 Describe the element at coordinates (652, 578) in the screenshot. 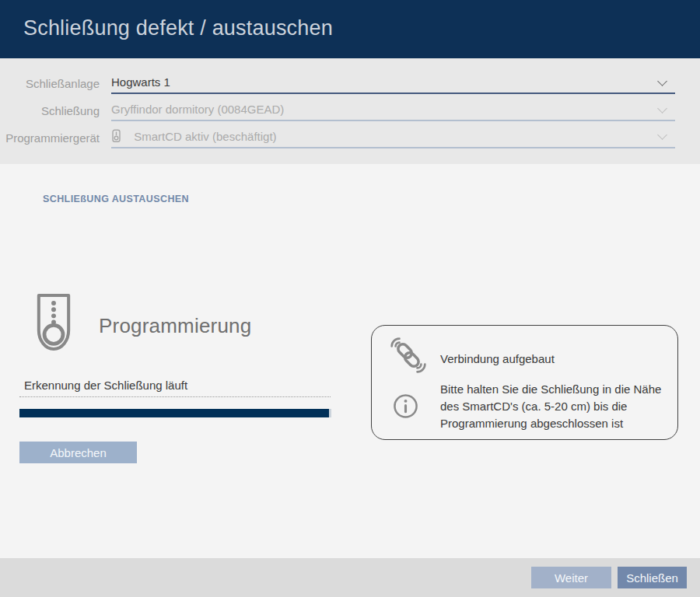

I see `close-button: Schließen` at that location.